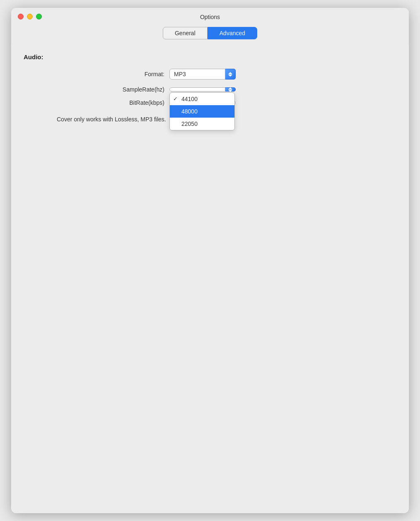  Describe the element at coordinates (203, 74) in the screenshot. I see `format-select-wrapper: MP3` at that location.